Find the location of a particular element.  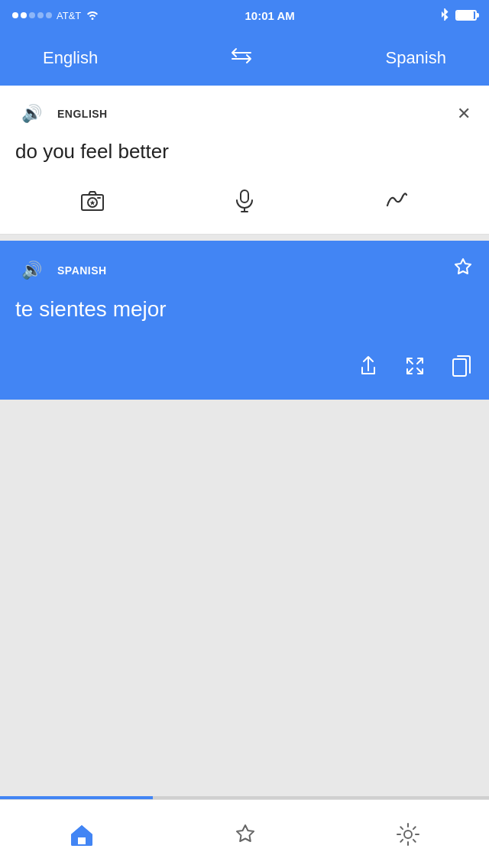

handwriting-button is located at coordinates (397, 201).